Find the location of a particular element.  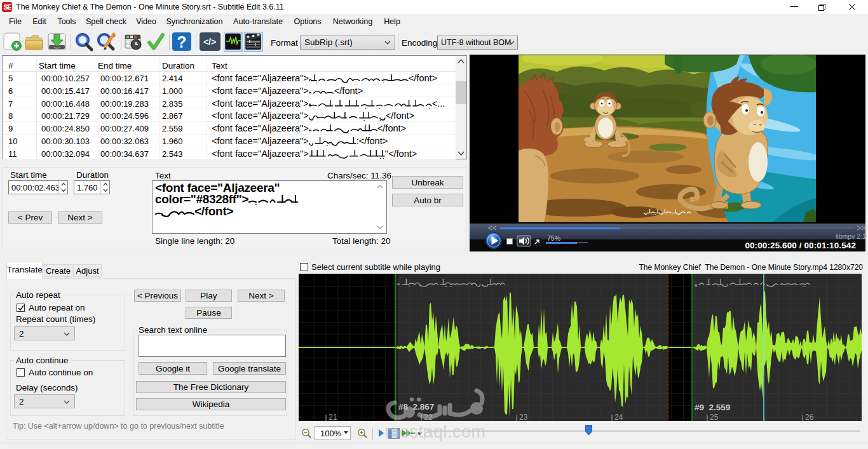

svg-text: #9 2.559 is located at coordinates (712, 408).